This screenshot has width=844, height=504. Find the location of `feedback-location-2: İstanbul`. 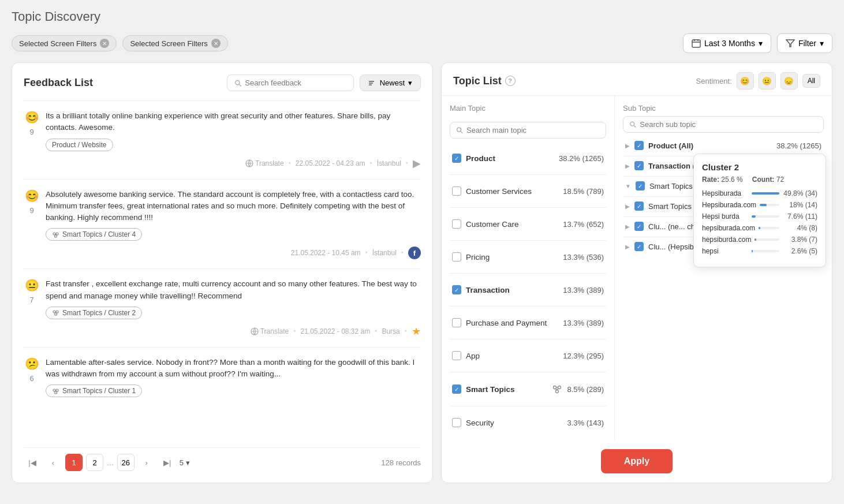

feedback-location-2: İstanbul is located at coordinates (384, 253).